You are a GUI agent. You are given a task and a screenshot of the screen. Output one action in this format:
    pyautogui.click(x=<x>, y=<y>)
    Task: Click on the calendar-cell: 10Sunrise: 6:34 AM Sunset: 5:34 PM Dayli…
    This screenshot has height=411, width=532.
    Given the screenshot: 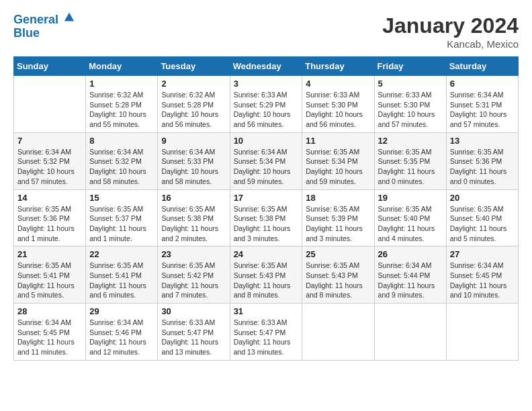 What is the action you would take?
    pyautogui.click(x=266, y=161)
    